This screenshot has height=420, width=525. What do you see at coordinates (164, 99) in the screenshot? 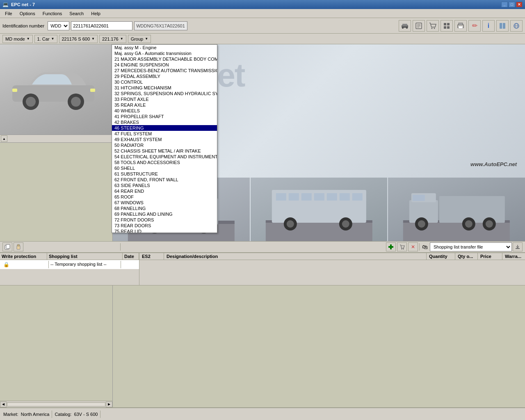
I see `dropdown-item-33: 33 FRONT AXLE` at bounding box center [164, 99].